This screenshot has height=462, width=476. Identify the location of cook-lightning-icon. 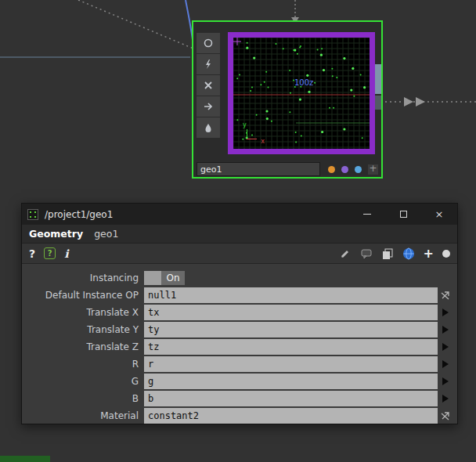
(208, 64).